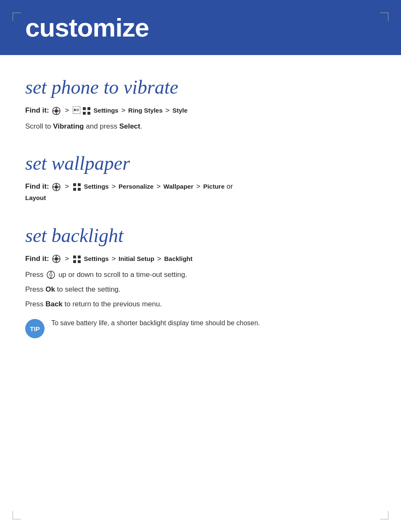  Describe the element at coordinates (214, 324) in the screenshot. I see `tip-text: To save battery life, a shorter backligh…` at that location.